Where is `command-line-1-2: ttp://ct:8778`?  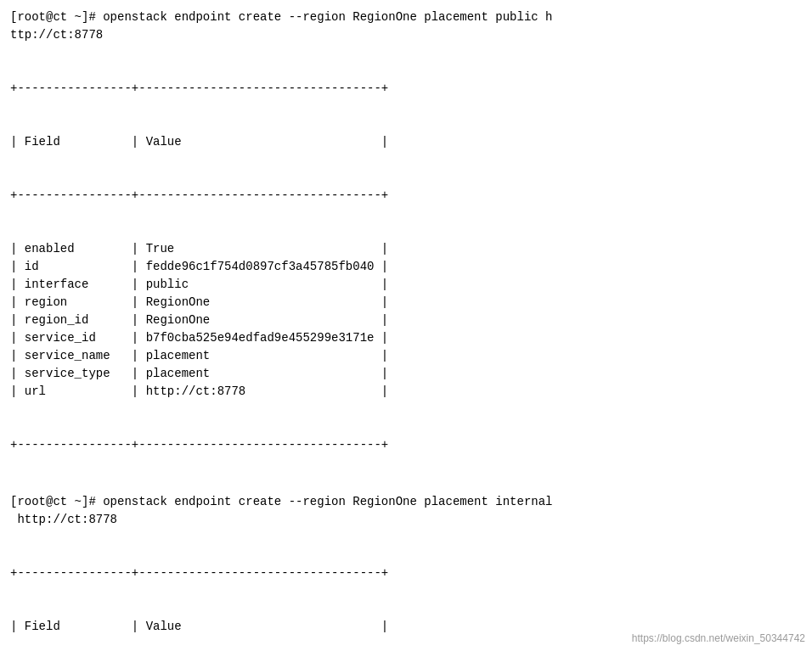
command-line-1-2: ttp://ct:8778 is located at coordinates (406, 36).